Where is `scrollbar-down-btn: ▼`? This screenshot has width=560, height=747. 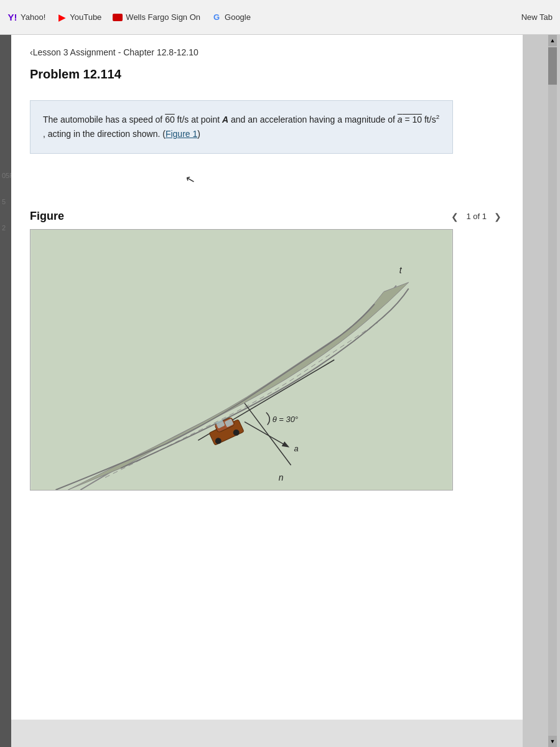 scrollbar-down-btn: ▼ is located at coordinates (553, 741).